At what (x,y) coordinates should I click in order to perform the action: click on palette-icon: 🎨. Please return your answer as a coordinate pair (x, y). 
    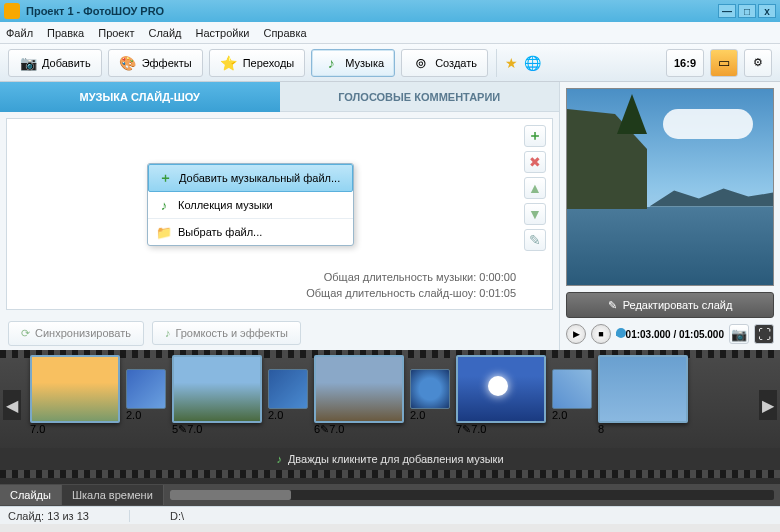
    Looking at the image, I should click on (128, 63).